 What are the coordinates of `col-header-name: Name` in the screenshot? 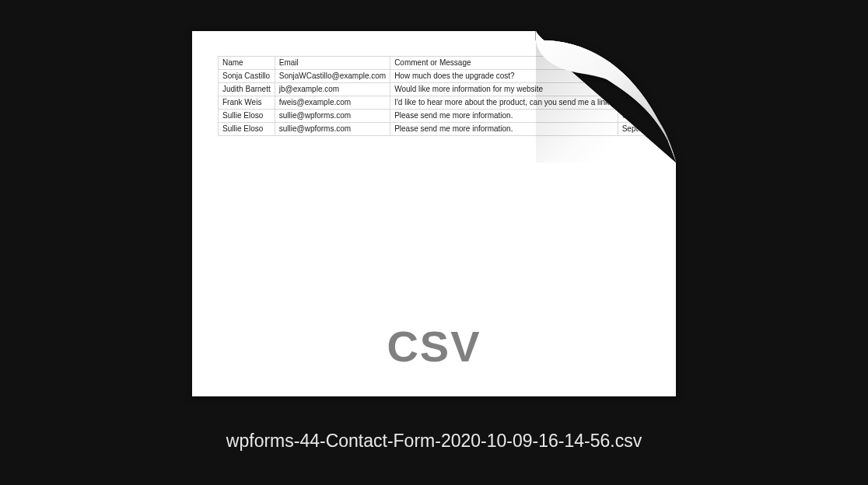 It's located at (247, 64).